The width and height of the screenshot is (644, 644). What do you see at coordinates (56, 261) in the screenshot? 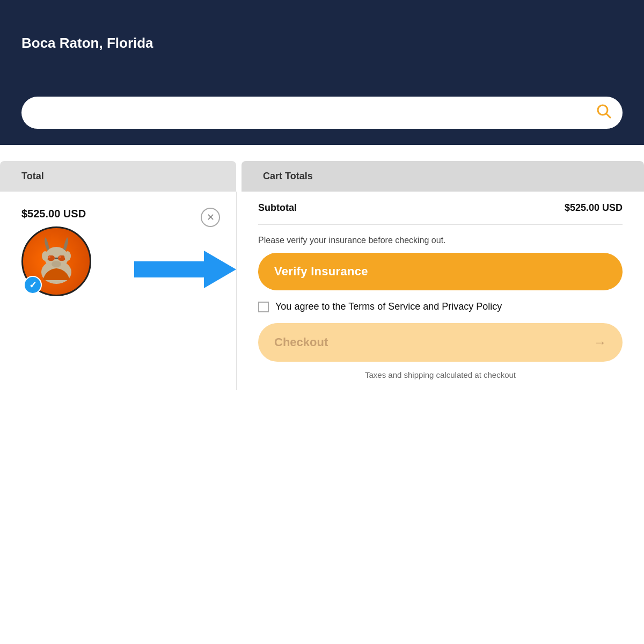
I see `product-image-wrap: ✓` at bounding box center [56, 261].